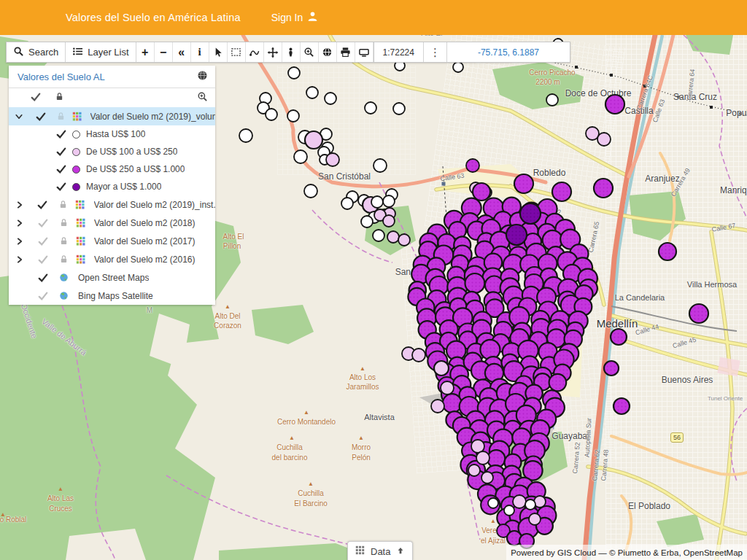  What do you see at coordinates (146, 52) in the screenshot?
I see `zoom-in-button: +` at bounding box center [146, 52].